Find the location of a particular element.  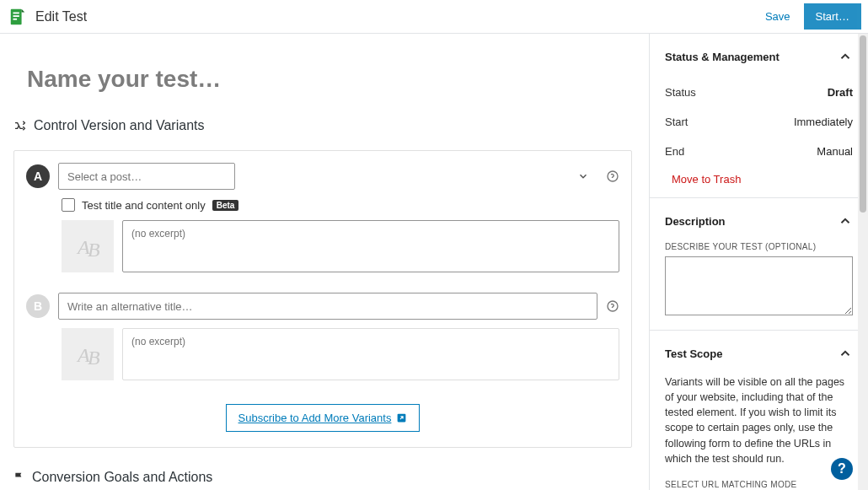

title-content-only-row: Test title and content only Beta is located at coordinates (323, 205).